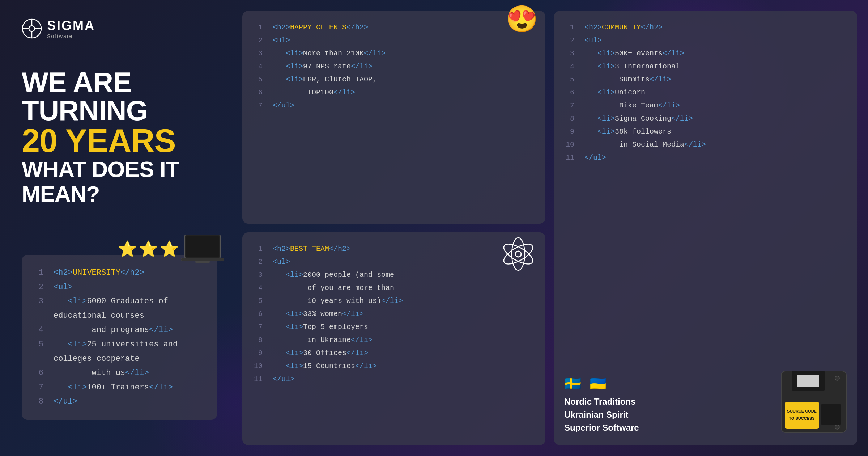  I want to click on sigma-logo-icon, so click(32, 29).